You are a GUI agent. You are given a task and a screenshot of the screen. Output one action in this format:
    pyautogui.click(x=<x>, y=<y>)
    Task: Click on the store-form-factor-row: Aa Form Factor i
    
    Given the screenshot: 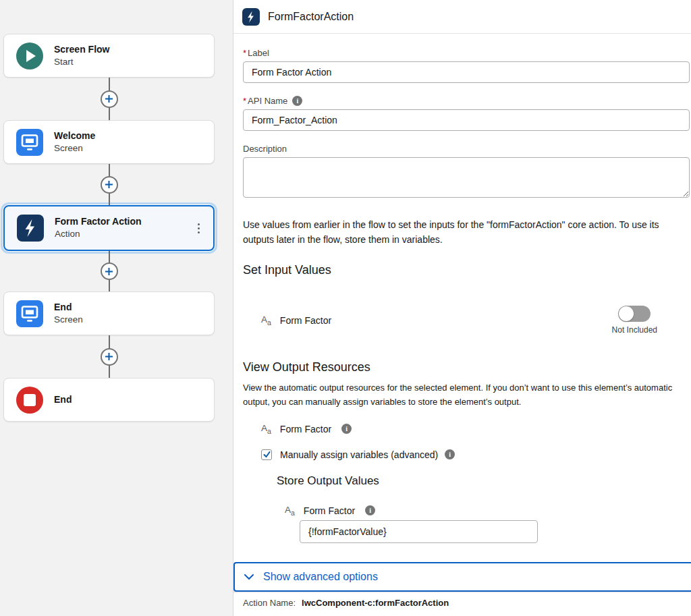 What is the action you would take?
    pyautogui.click(x=487, y=511)
    